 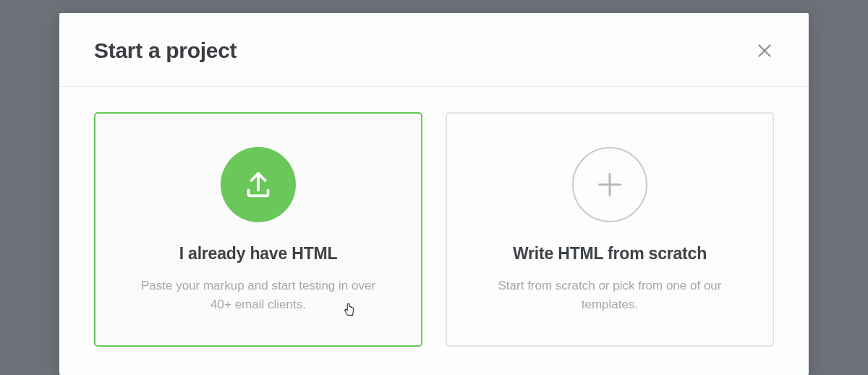 What do you see at coordinates (610, 185) in the screenshot?
I see `plus-icon` at bounding box center [610, 185].